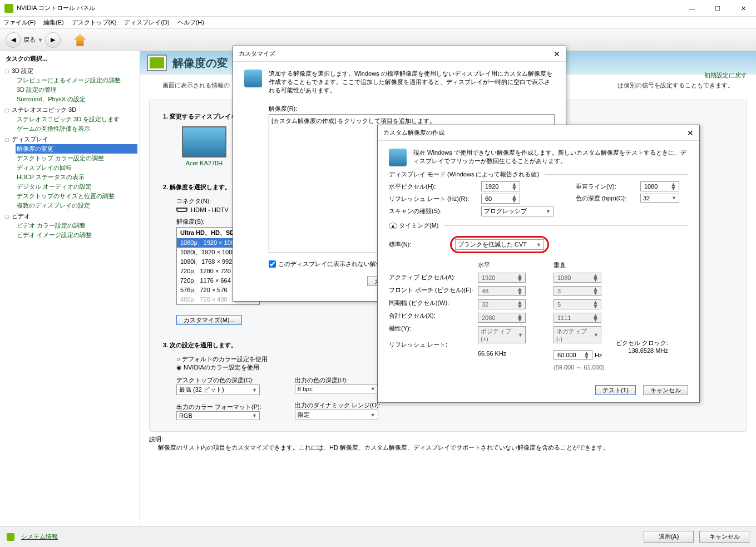  What do you see at coordinates (77, 119) in the screenshot?
I see `tree-item: ステレオスコピック 3D を設定します` at bounding box center [77, 119].